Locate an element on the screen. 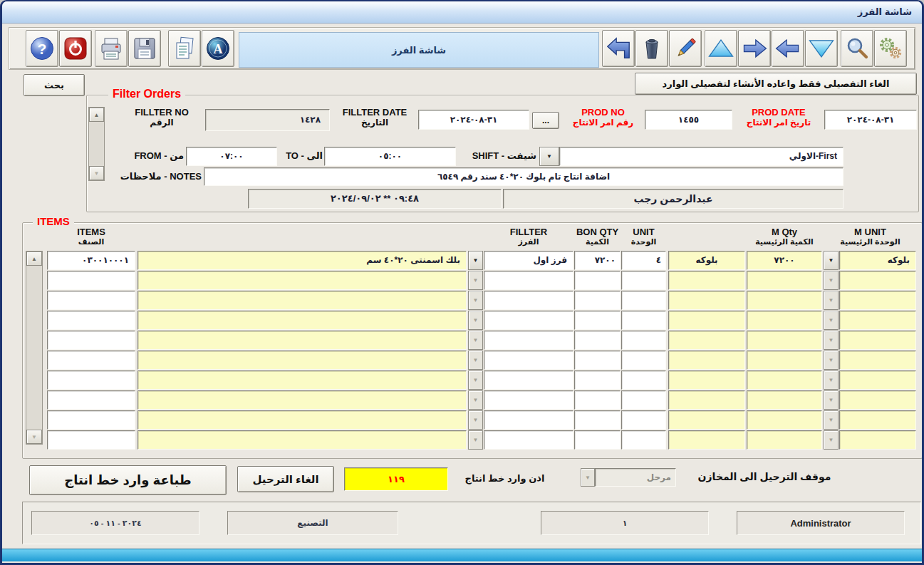 The width and height of the screenshot is (924, 565). prod-no-field: ١٤٥٥ is located at coordinates (688, 120).